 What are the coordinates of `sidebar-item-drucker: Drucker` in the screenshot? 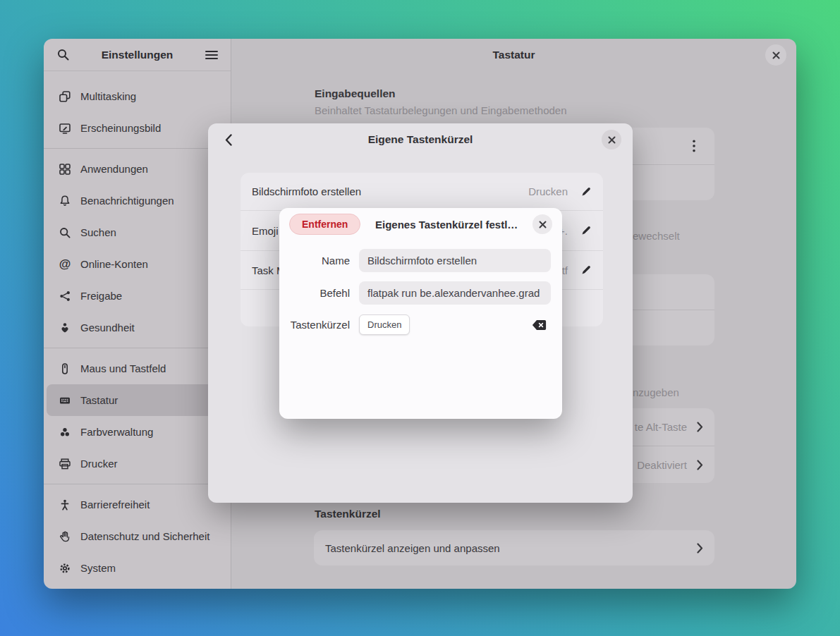 It's located at (137, 464).